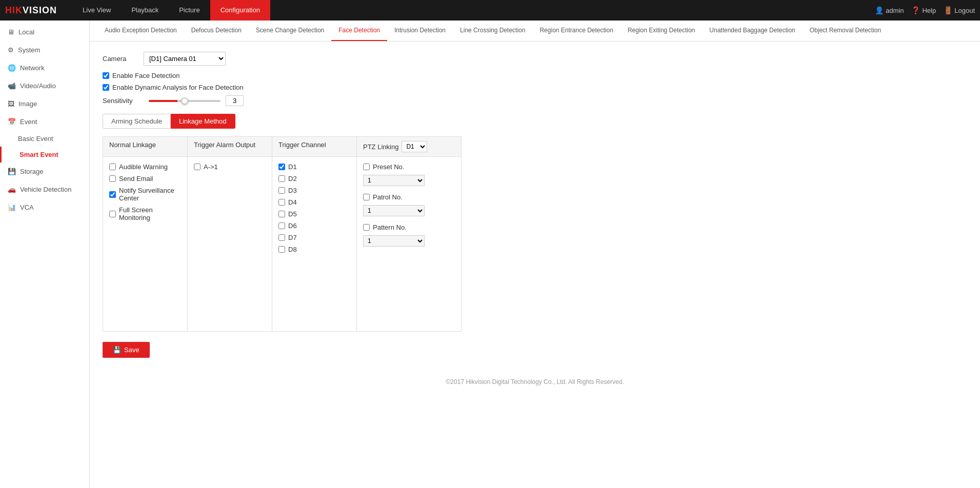  Describe the element at coordinates (292, 191) in the screenshot. I see `trigger-channel-d3-label: D3` at that location.